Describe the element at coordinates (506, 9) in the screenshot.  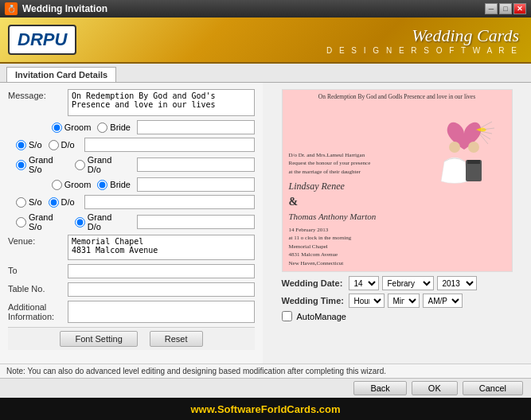
I see `maximize-button: □` at that location.